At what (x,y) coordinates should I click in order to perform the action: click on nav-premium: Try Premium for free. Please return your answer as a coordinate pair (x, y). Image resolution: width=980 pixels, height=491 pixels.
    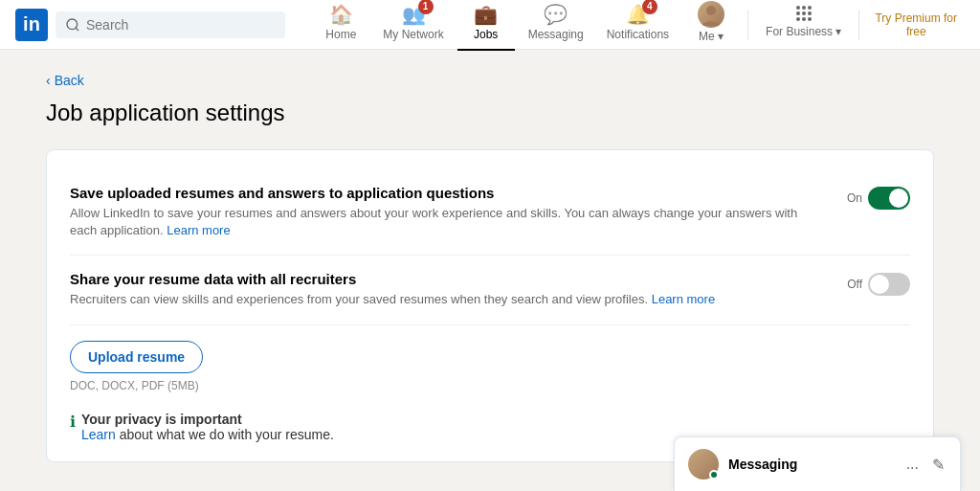
    Looking at the image, I should click on (916, 25).